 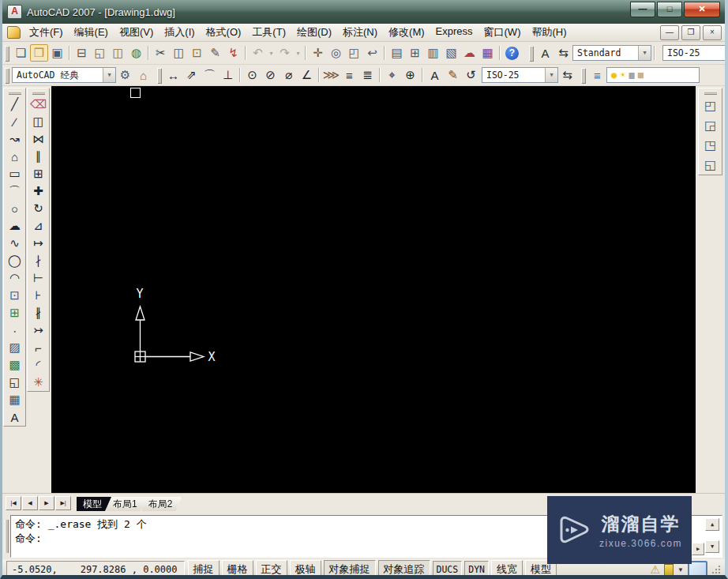 What do you see at coordinates (15, 313) in the screenshot?
I see `make-block-tool-button: ⊞` at bounding box center [15, 313].